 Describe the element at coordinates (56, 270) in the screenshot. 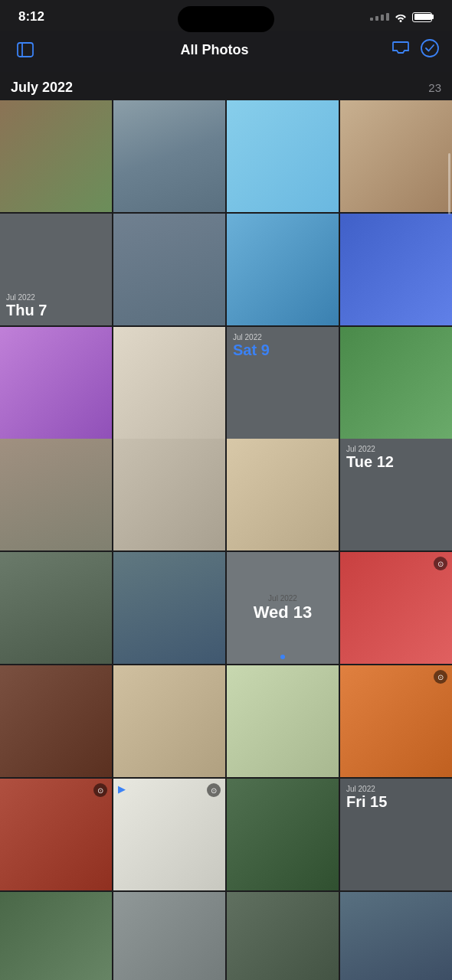

I see `date-cell-thu7: Jul 2022 Thu 7` at that location.